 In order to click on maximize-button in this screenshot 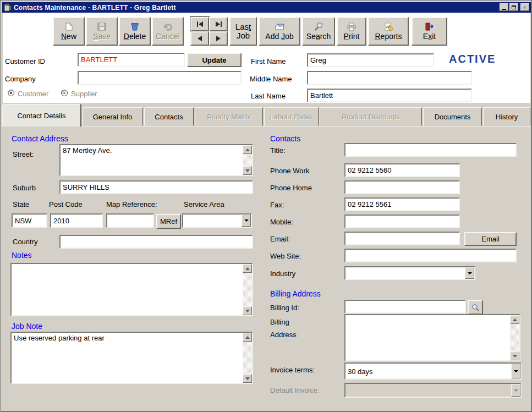, I will do `click(514, 7)`.